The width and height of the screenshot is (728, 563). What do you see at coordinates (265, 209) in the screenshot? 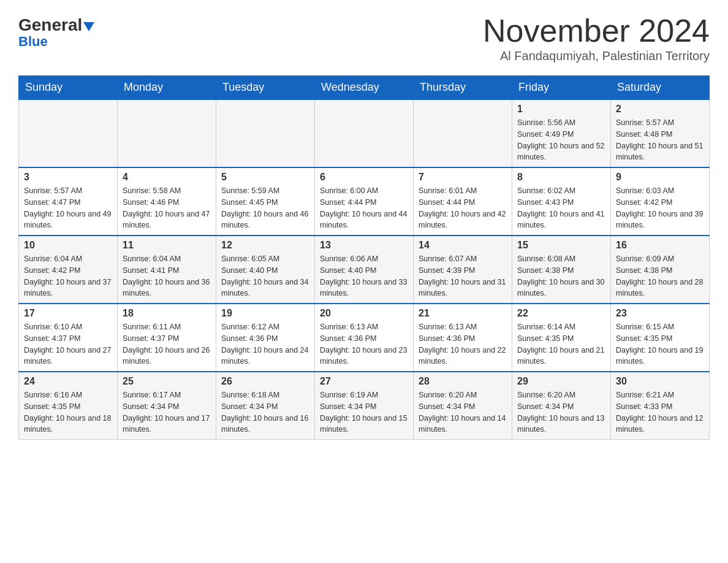
I see `day-info: Sunrise: 5:59 AM Sunset: 4:45 PM Dayligh…` at bounding box center [265, 209].